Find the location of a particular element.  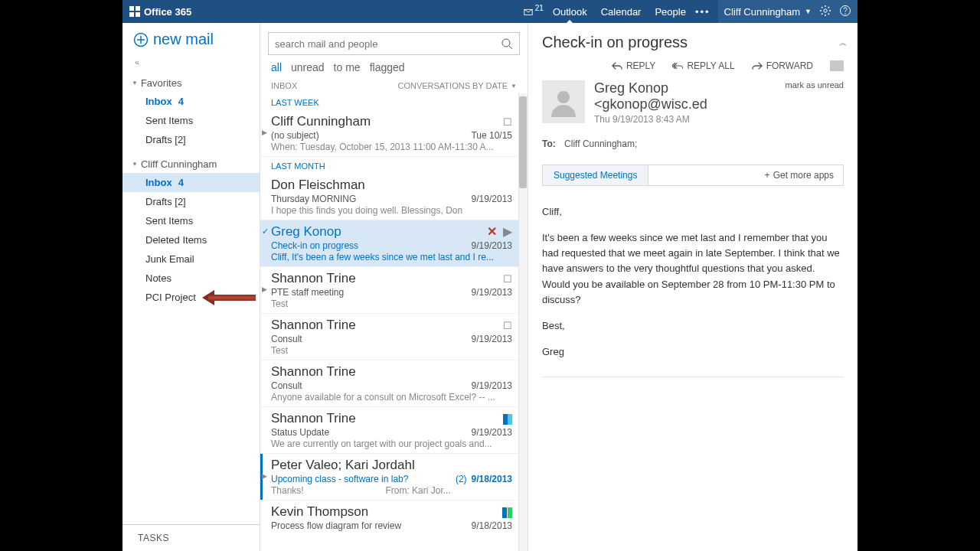

favorites-header: ▼ Favorites is located at coordinates (191, 83).